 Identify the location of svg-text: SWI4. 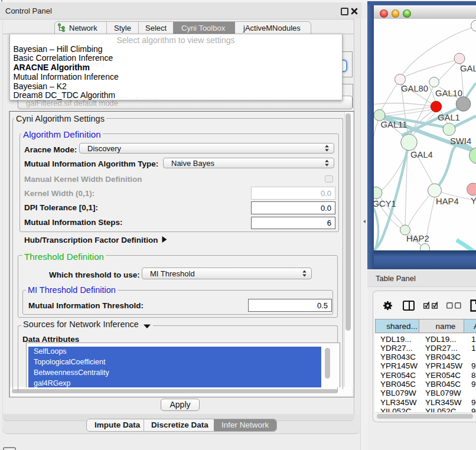
(461, 141).